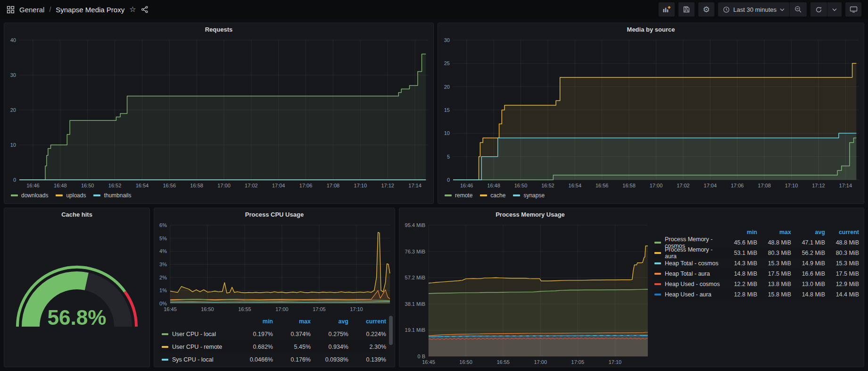 The height and width of the screenshot is (371, 868). Describe the element at coordinates (448, 157) in the screenshot. I see `svg-text: 5` at that location.